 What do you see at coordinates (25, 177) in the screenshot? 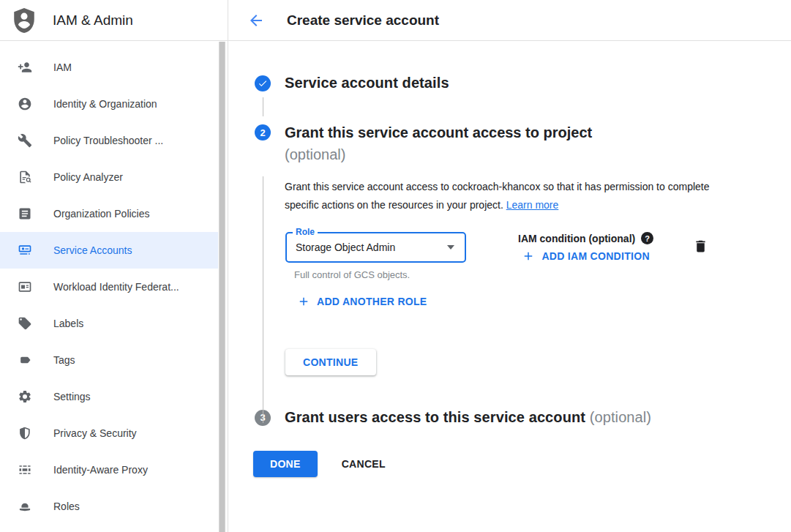
I see `policy-analyzer-icon` at bounding box center [25, 177].